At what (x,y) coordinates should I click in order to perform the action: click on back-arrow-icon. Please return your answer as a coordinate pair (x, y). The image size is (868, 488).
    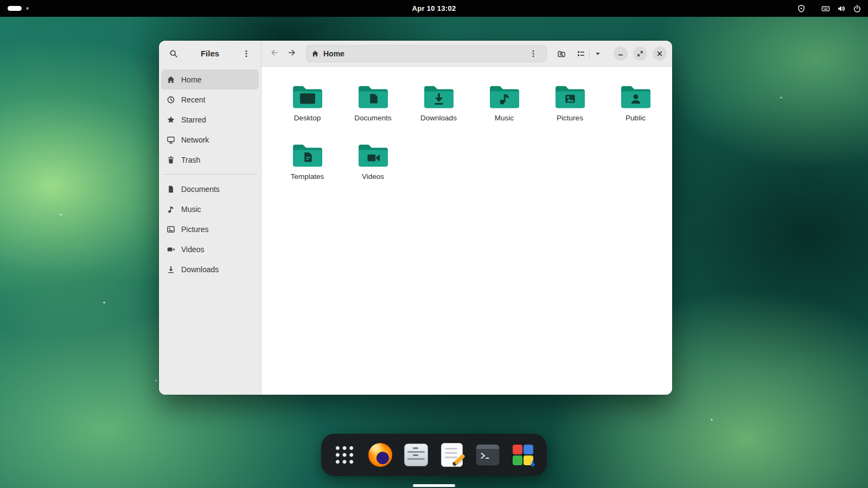
    Looking at the image, I should click on (275, 53).